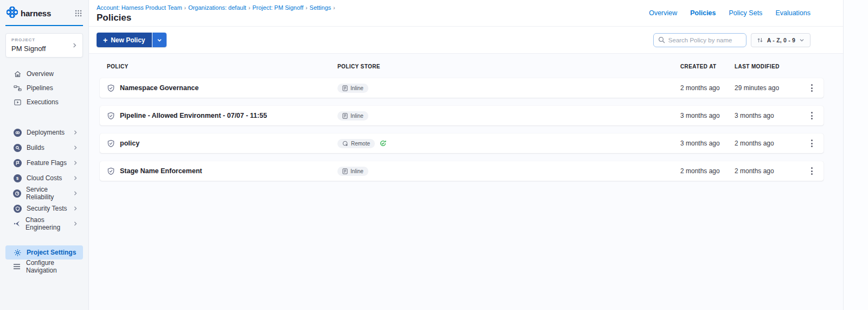  What do you see at coordinates (17, 148) in the screenshot?
I see `builds-icon` at bounding box center [17, 148].